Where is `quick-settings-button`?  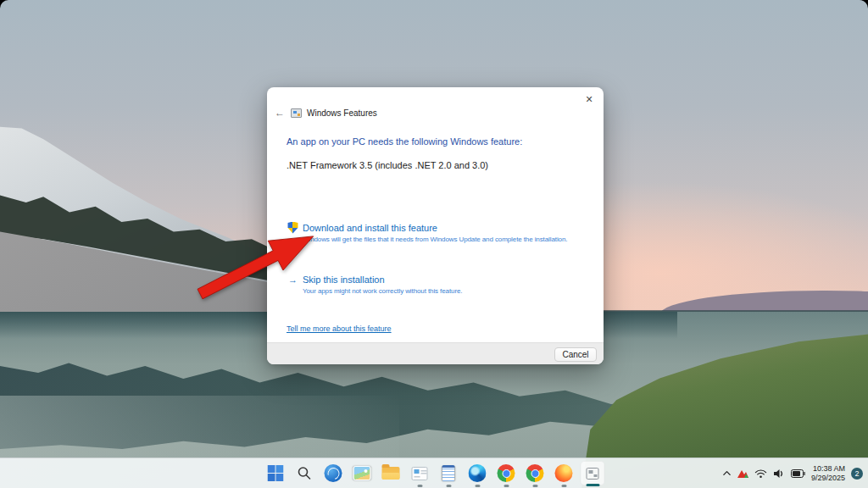 quick-settings-button is located at coordinates (761, 474).